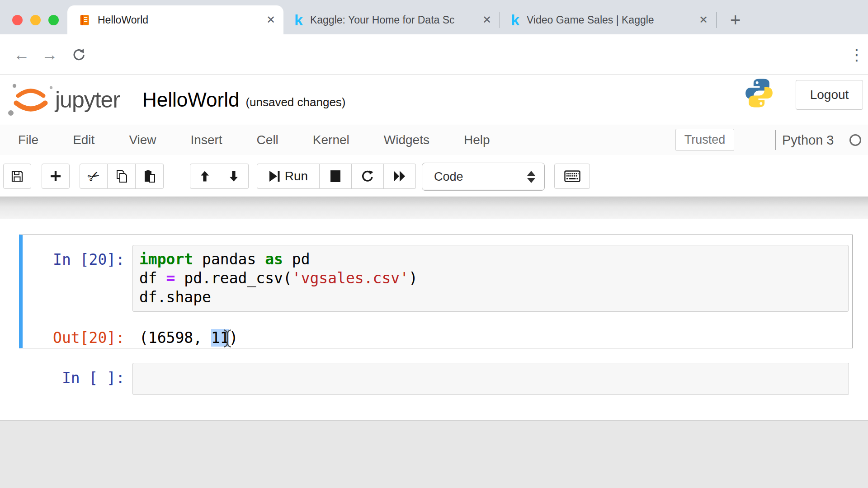 This screenshot has height=488, width=868. Describe the element at coordinates (491, 259) in the screenshot. I see `code-line: import pandas as pd` at that location.